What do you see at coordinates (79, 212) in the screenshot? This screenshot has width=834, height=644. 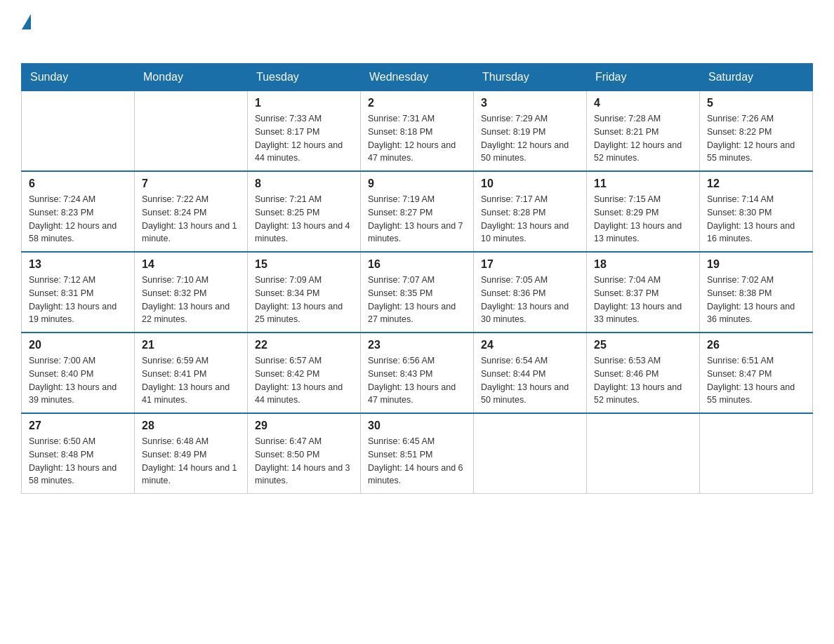 I see `calendar-day-cell: 6Sunrise: 7:24 AMSunset: 8:23 PMDaylight…` at bounding box center [79, 212].